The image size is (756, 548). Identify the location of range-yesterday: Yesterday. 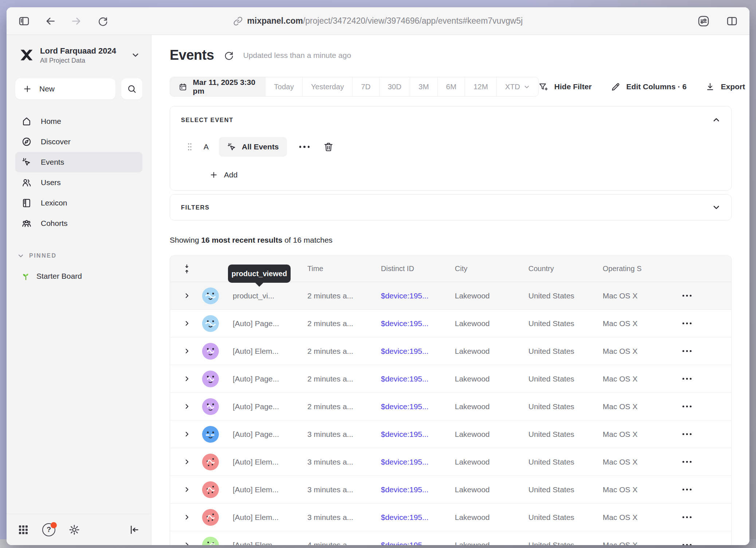
(327, 87).